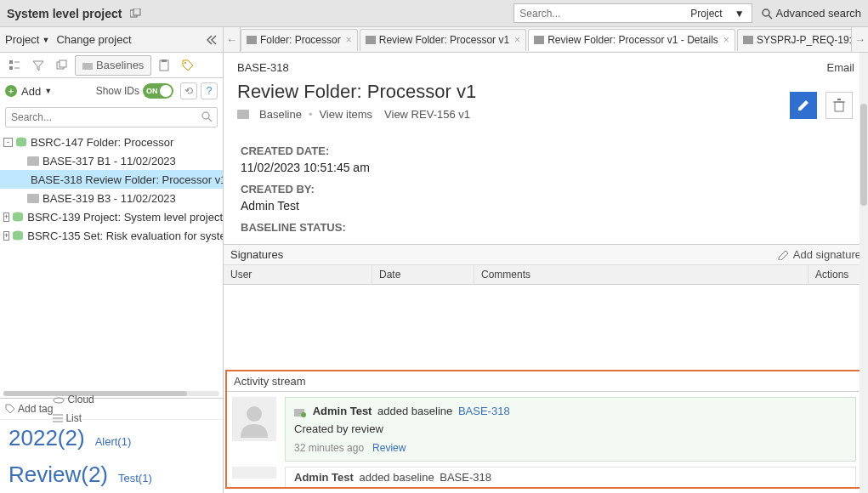 This screenshot has height=493, width=868. What do you see at coordinates (546, 92) in the screenshot?
I see `page-title: Review Folder: Processor v1` at bounding box center [546, 92].